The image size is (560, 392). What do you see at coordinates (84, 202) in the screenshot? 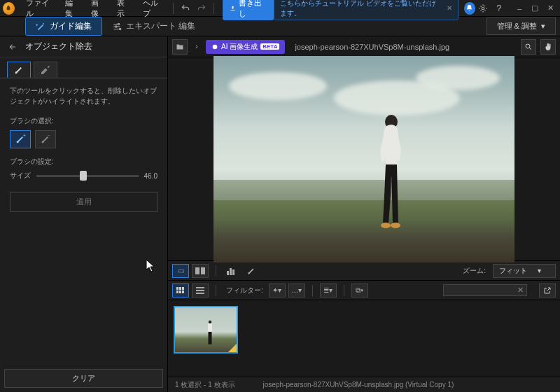
I see `apply-button: 適用` at bounding box center [84, 202].